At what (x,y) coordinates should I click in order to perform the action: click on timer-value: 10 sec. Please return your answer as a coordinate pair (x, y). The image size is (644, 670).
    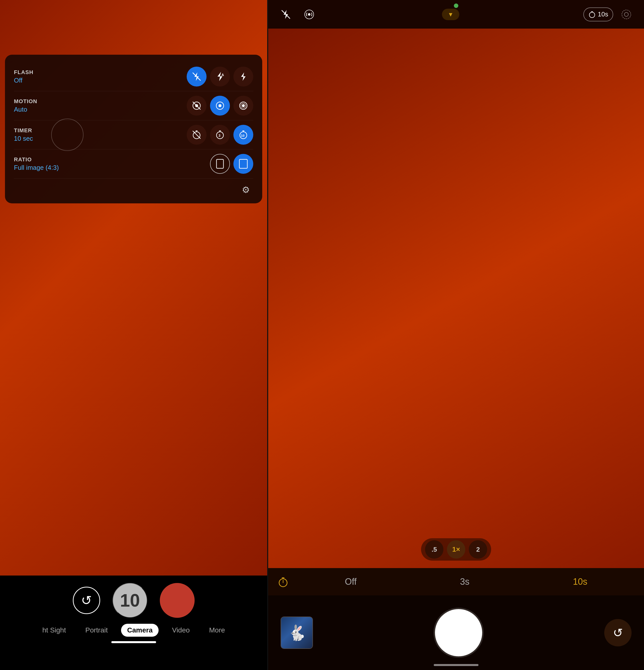
    Looking at the image, I should click on (100, 139).